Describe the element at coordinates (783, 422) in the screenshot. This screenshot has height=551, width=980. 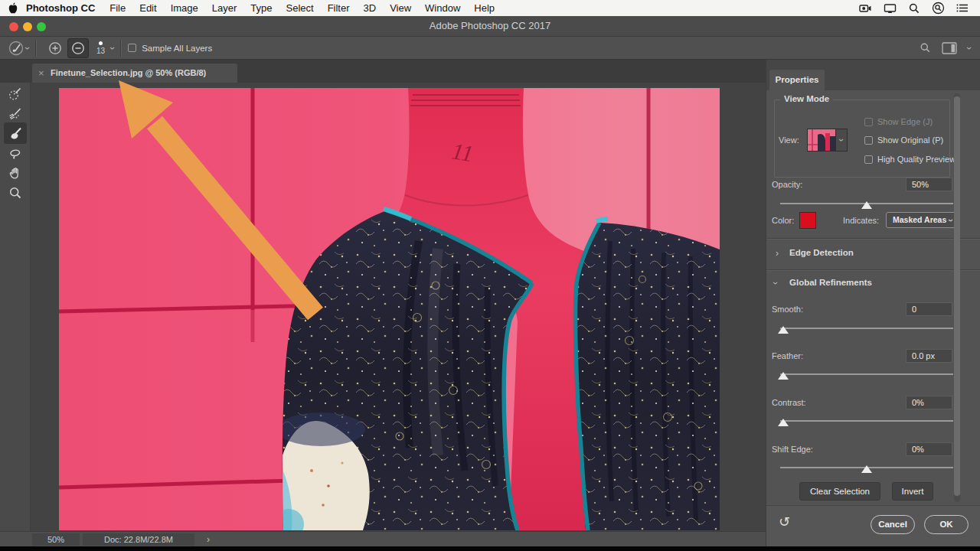
I see `contrast-slider-thumb` at that location.